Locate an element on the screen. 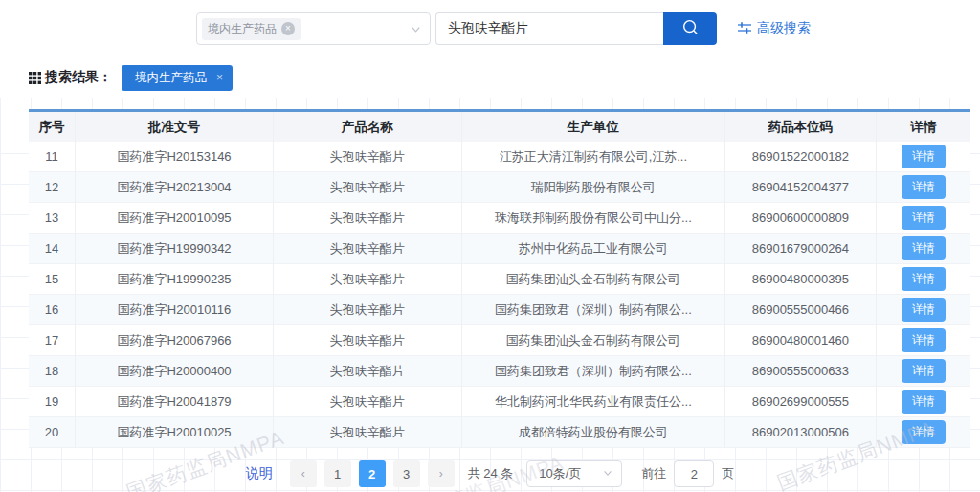  row-index: 16 is located at coordinates (52, 310).